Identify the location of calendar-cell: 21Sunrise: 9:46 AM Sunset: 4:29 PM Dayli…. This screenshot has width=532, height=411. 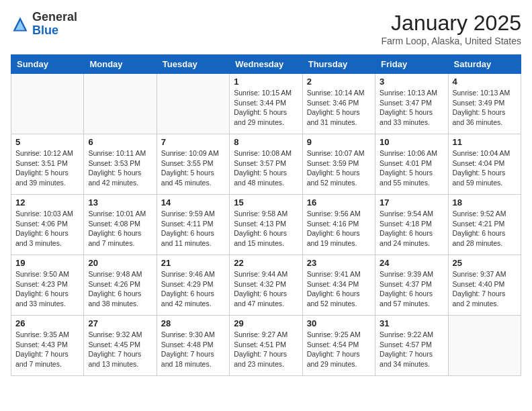
(193, 285).